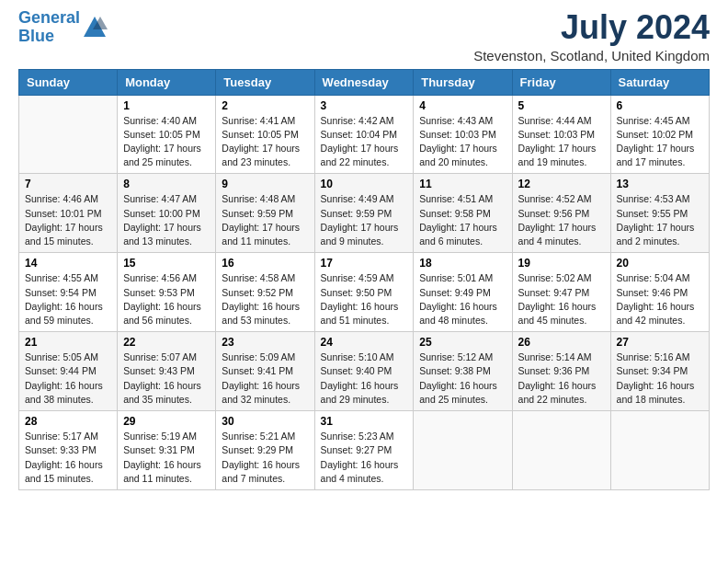 This screenshot has height=563, width=728. I want to click on day-info: Sunrise: 4:55 AM Sunset: 9:54 PM Dayligh…, so click(68, 300).